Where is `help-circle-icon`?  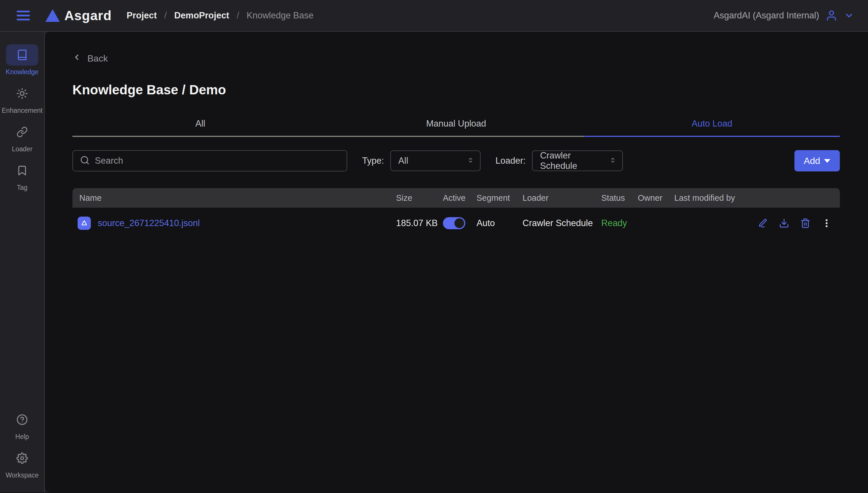
help-circle-icon is located at coordinates (22, 420).